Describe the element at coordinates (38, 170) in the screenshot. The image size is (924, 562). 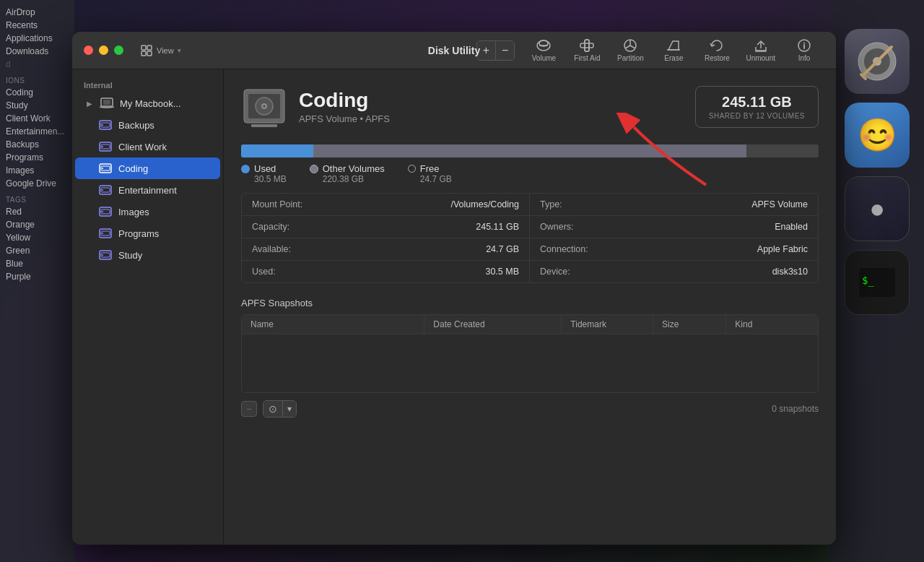
I see `sidebar-left-images: Images` at that location.